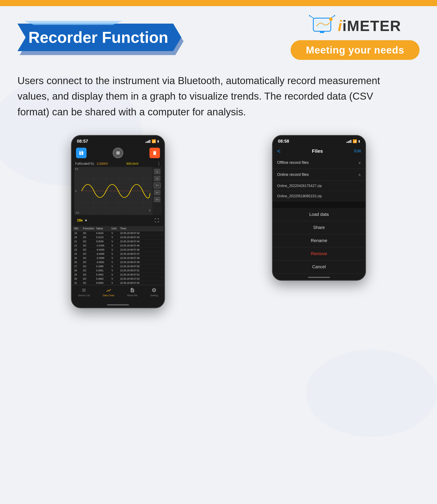 Image resolution: width=437 pixels, height=504 pixels. What do you see at coordinates (157, 193) in the screenshot?
I see `pan-btn: ↔` at bounding box center [157, 193].